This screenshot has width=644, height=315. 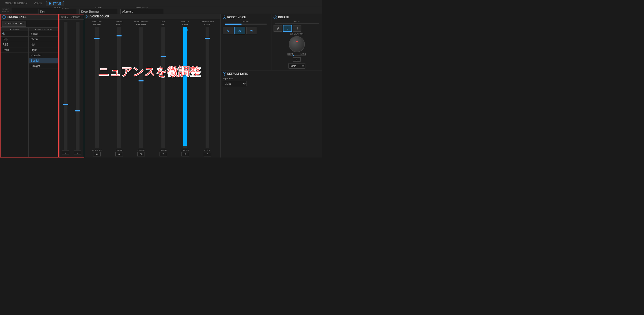 What do you see at coordinates (297, 42) in the screenshot?
I see `knob-dot` at bounding box center [297, 42].